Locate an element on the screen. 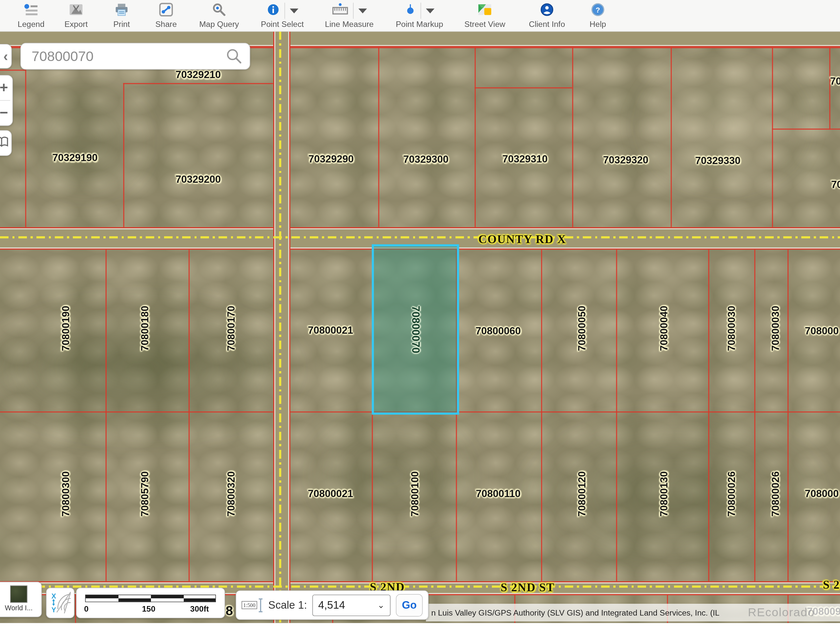  zoom-in-button: + is located at coordinates (6, 88).